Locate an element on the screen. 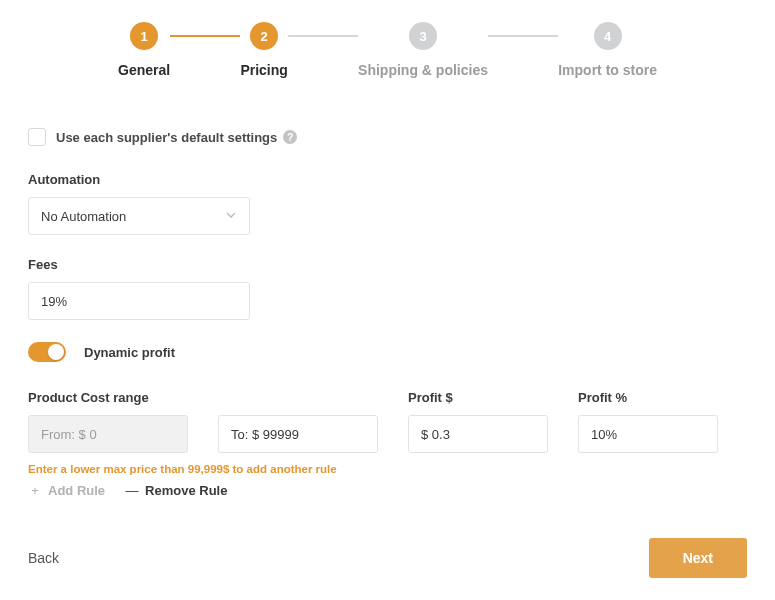  wizard-stepper: 1 General 2 Pricing 3 Shipping & policie… is located at coordinates (388, 50).